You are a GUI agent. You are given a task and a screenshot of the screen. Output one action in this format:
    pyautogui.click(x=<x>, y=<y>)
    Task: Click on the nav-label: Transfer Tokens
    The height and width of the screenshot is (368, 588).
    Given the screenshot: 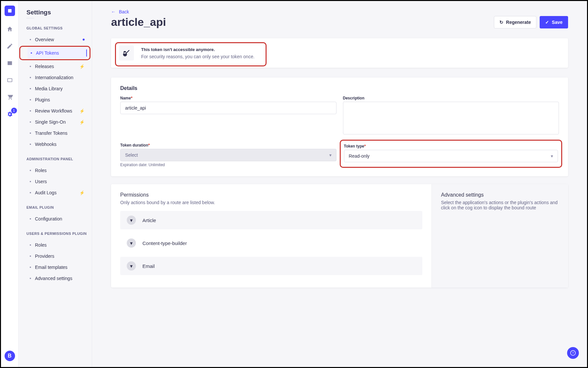 What is the action you would take?
    pyautogui.click(x=51, y=133)
    